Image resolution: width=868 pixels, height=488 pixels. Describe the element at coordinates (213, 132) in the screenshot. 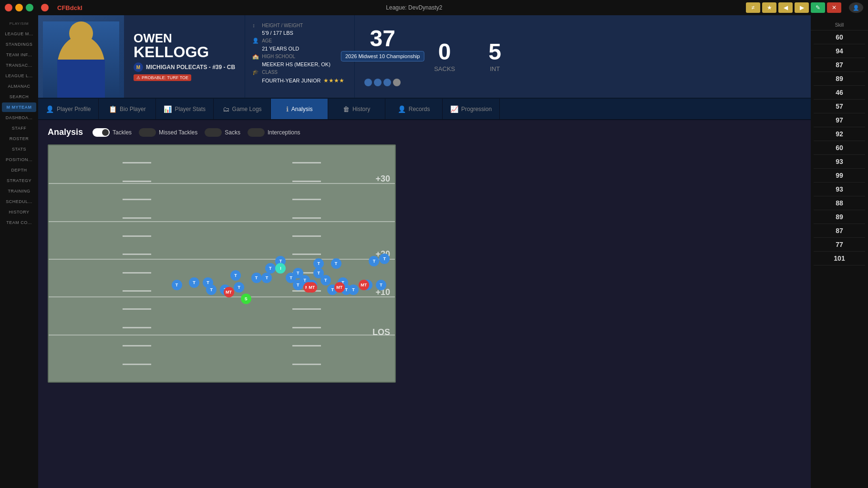

I see `sacks-switch` at that location.